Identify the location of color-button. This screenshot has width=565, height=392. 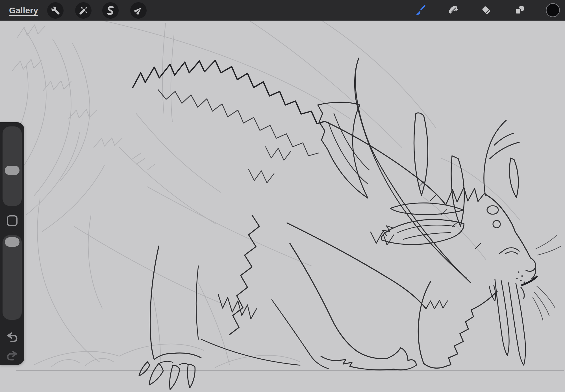
(553, 10).